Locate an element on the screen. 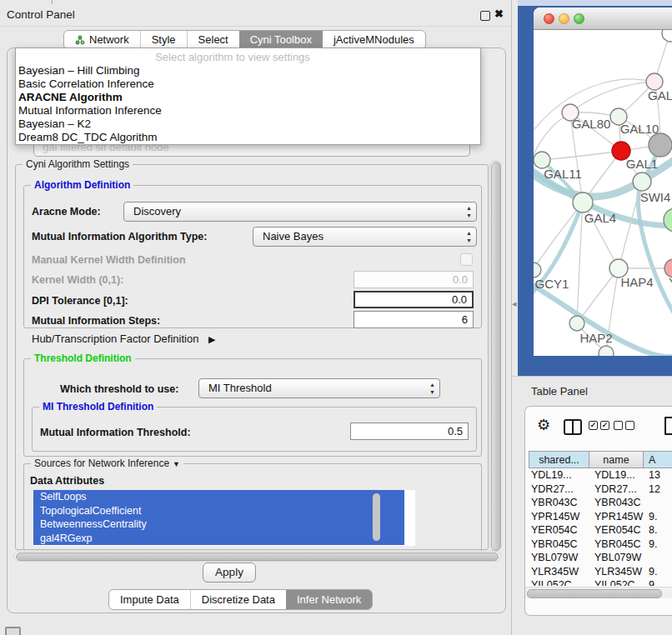 The width and height of the screenshot is (672, 635). apply-button: Apply is located at coordinates (229, 572).